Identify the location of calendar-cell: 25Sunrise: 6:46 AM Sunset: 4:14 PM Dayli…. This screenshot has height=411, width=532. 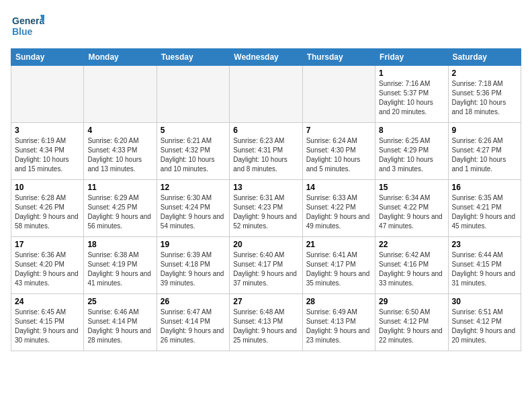
(120, 322).